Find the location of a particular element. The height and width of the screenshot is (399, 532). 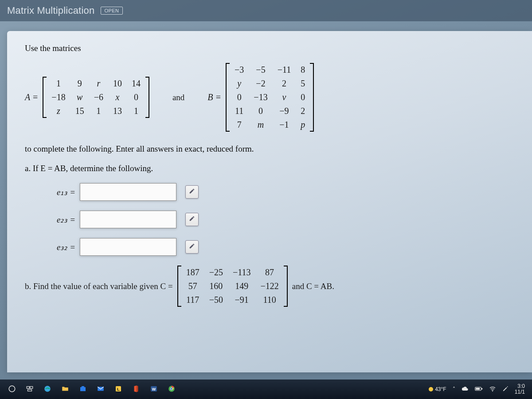

taskbar: L W 43°F ˄ is located at coordinates (266, 389).